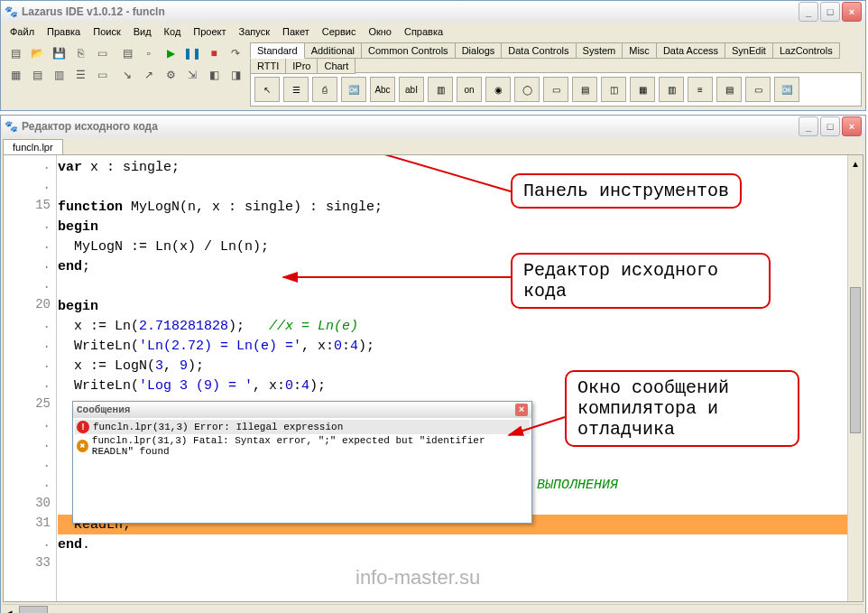  I want to click on callout-toolbar: Панель инструментов, so click(626, 191).